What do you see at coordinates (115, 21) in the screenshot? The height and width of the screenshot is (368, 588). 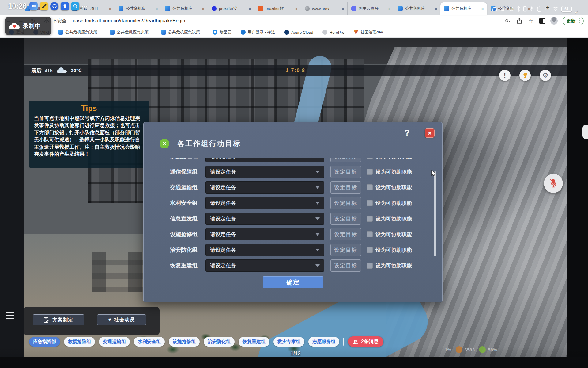 I see `address-bar: 不安全 case.findsoft.com.cn/damocles/#/eart…` at bounding box center [115, 21].